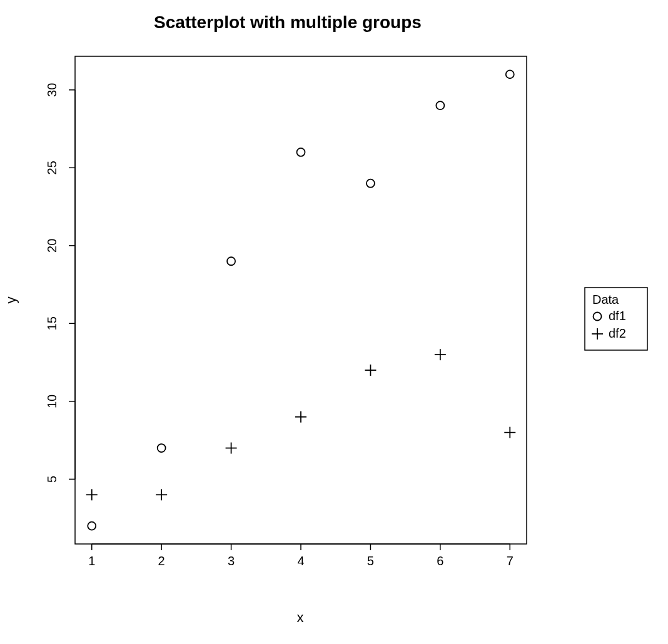  Describe the element at coordinates (617, 333) in the screenshot. I see `legend-item-label: df2` at that location.